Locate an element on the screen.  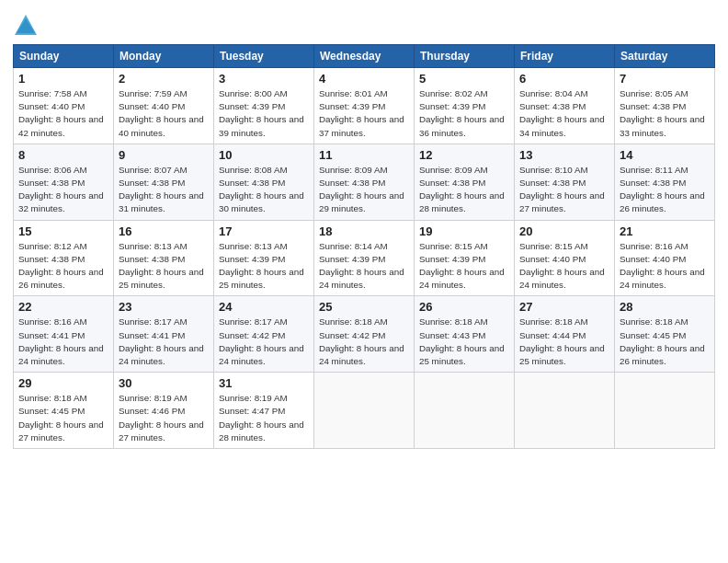
calendar-cell: 25Sunrise: 8:18 AMSunset: 4:42 PMDayligh… is located at coordinates (364, 335).